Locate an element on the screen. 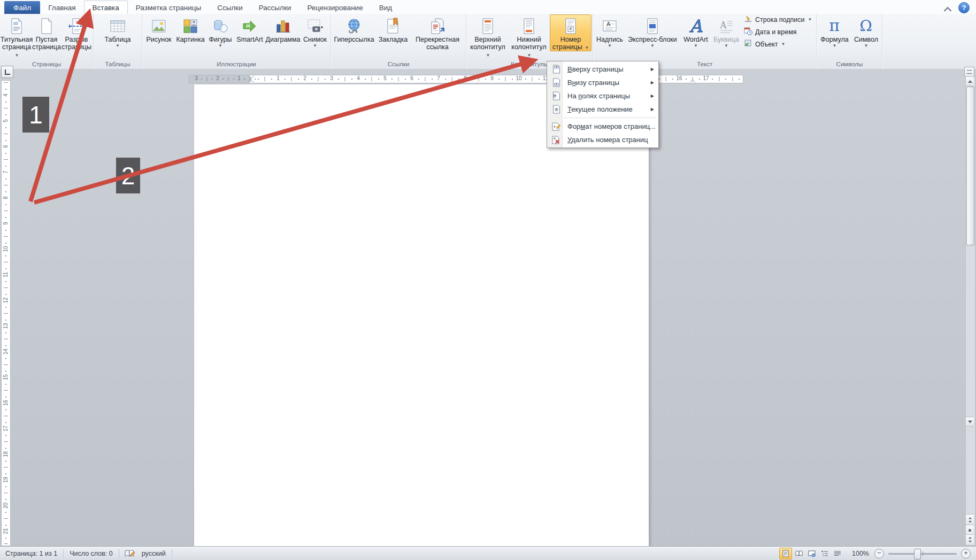 The image size is (976, 560). outline-view-button is located at coordinates (825, 554).